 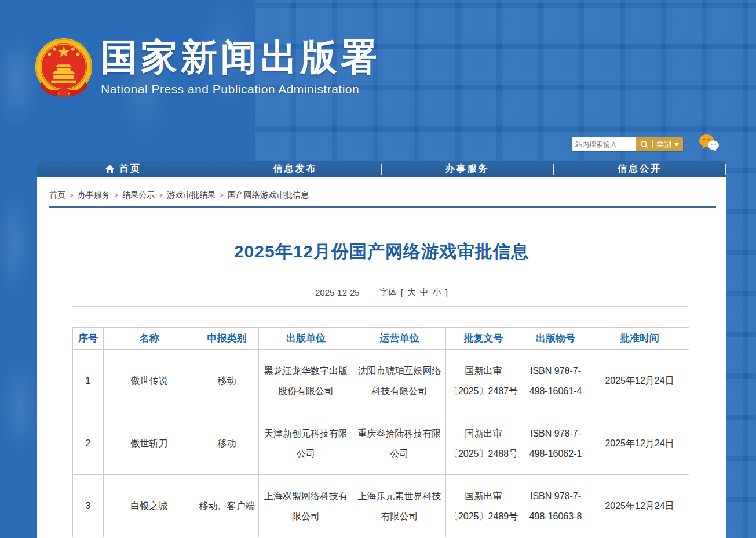 I want to click on nav-item-label: 首页, so click(x=130, y=169).